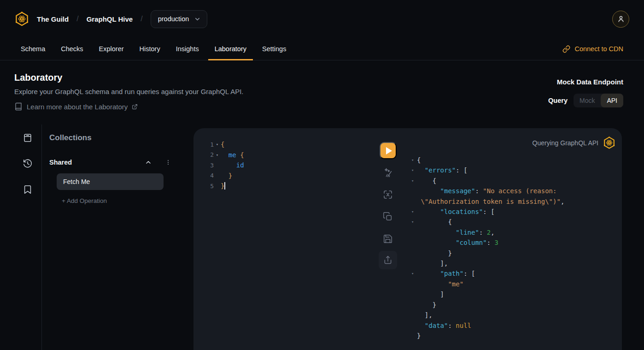  What do you see at coordinates (586, 93) in the screenshot?
I see `mock-endpoint-section: Mock Data Endpoint Query MockAPI` at bounding box center [586, 93].